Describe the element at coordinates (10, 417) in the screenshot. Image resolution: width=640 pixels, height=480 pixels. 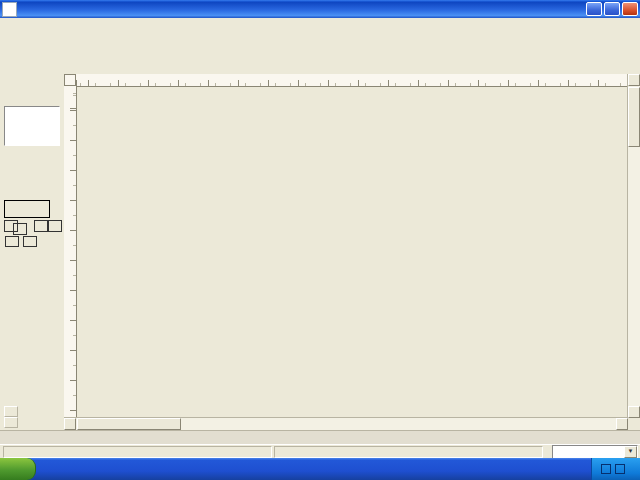
I see `palette-scroll` at that location.